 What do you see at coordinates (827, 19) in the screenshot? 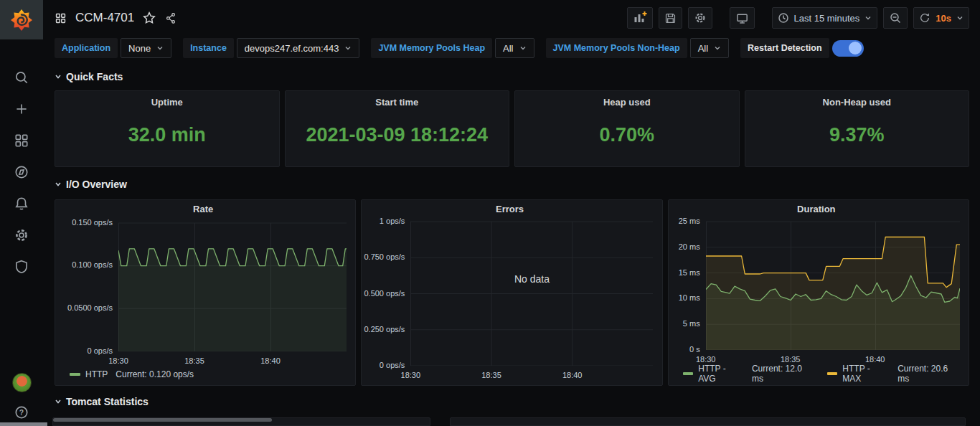
I see `time-range-label: Last 15 minutes` at bounding box center [827, 19].